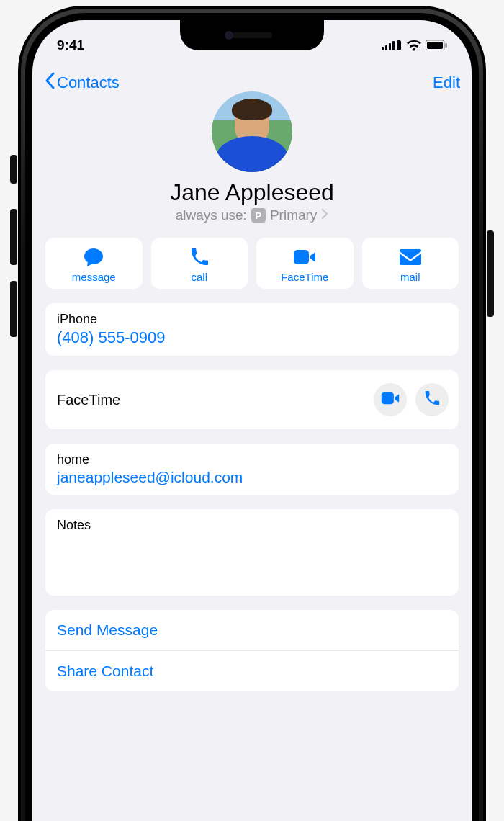  I want to click on facetime-video-button, so click(390, 400).